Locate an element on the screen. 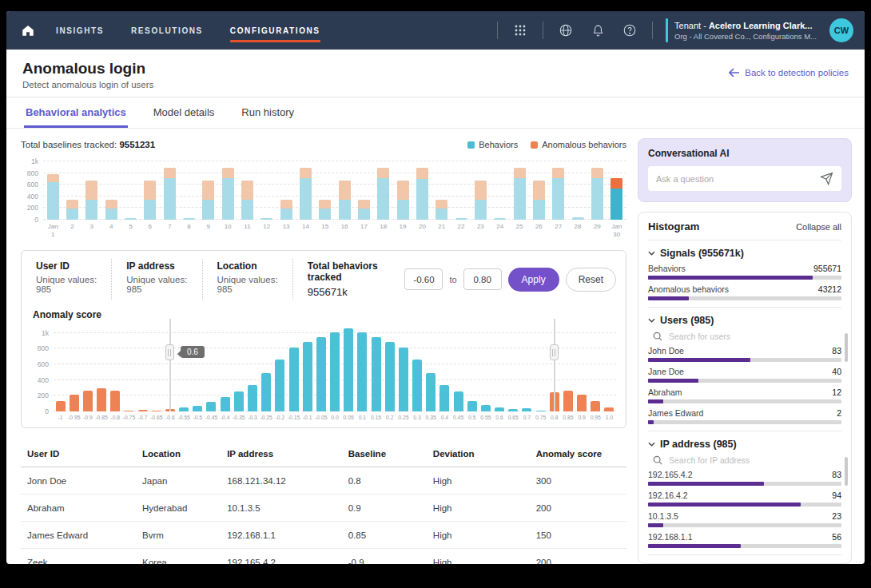 The image size is (871, 588). histogram-item-bar is located at coordinates (694, 546).